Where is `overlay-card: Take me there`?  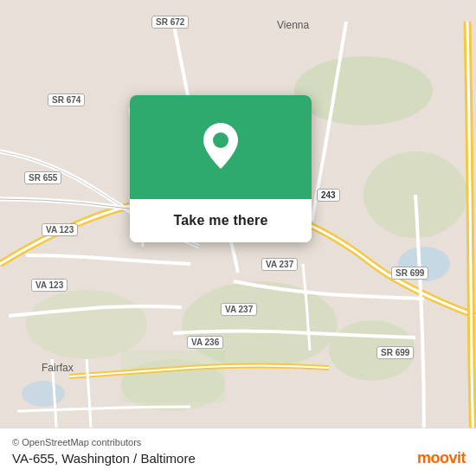
overlay-card: Take me there is located at coordinates (221, 169).